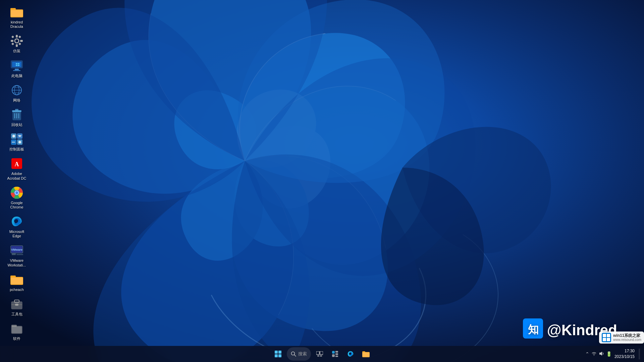  I want to click on taskbar-right: ⌃ 🔋 17:30 2023/10/15, so click(612, 354).